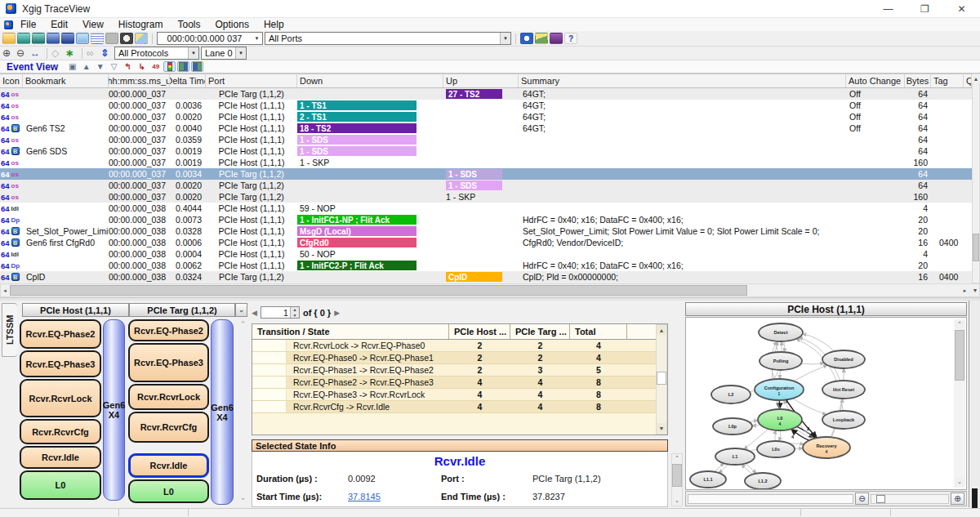  I want to click on trace-row: 64Idl000:00:00.000_0380.4044PCIe Host (1…, so click(486, 208).